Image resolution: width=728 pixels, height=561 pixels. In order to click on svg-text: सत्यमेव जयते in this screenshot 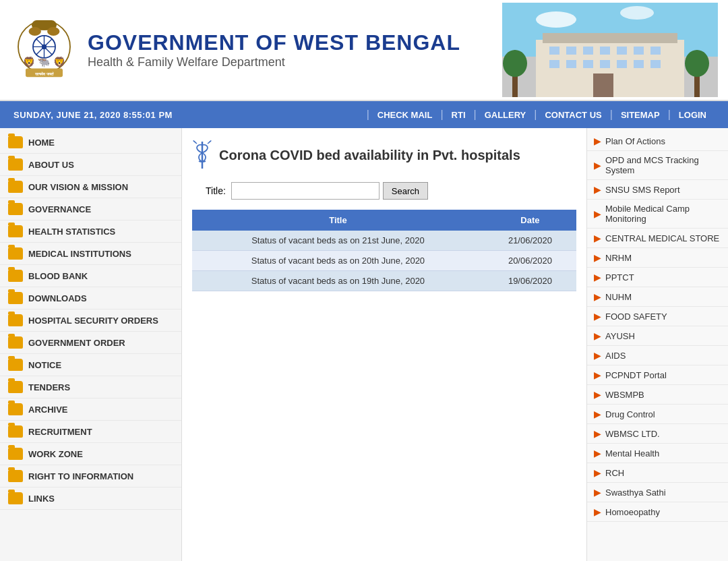, I will do `click(44, 74)`.